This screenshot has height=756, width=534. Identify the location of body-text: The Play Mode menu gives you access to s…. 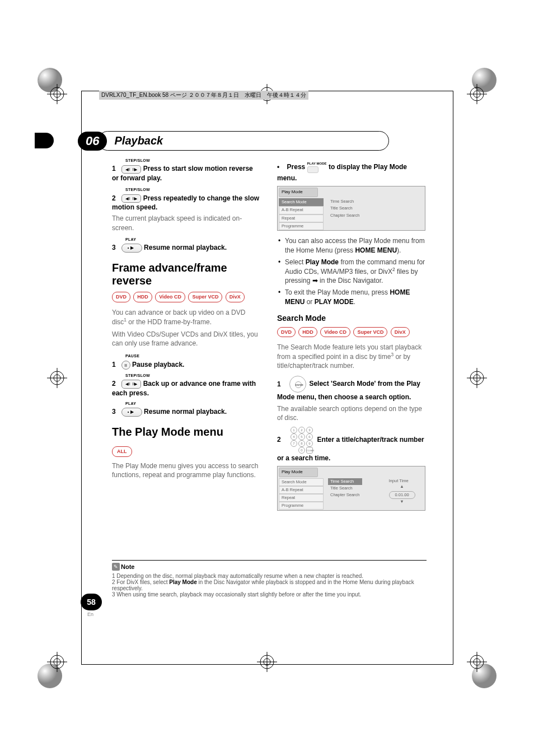
(187, 470).